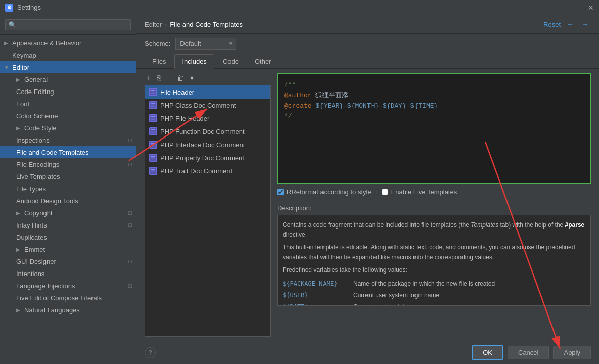 The image size is (599, 364). I want to click on cancel-button: Cancel, so click(528, 353).